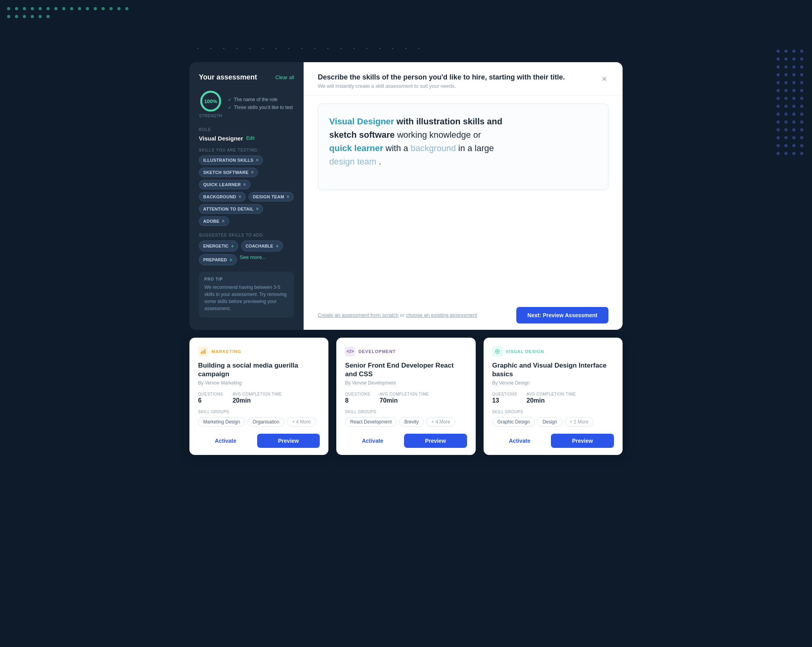  Describe the element at coordinates (604, 79) in the screenshot. I see `close-button: ×` at that location.